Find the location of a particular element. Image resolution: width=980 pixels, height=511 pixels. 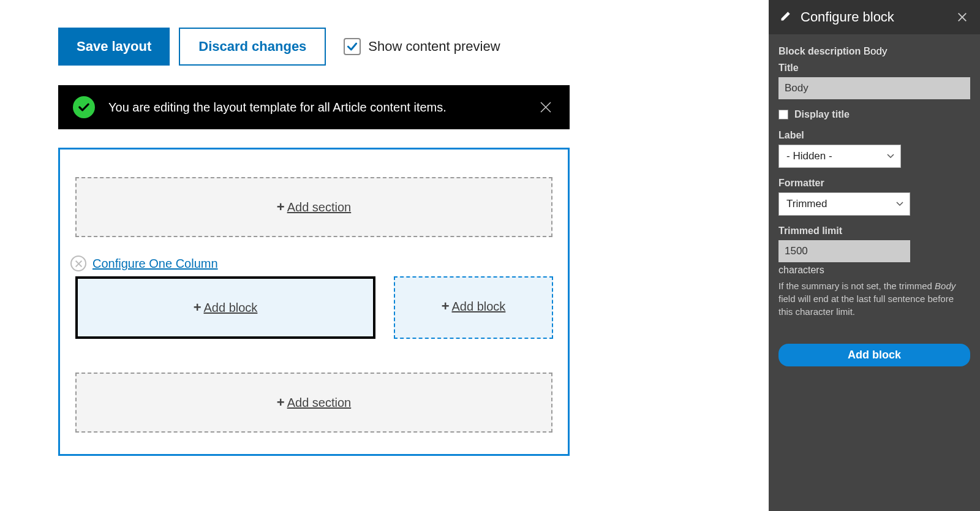

panel-title: Configure block is located at coordinates (873, 17).